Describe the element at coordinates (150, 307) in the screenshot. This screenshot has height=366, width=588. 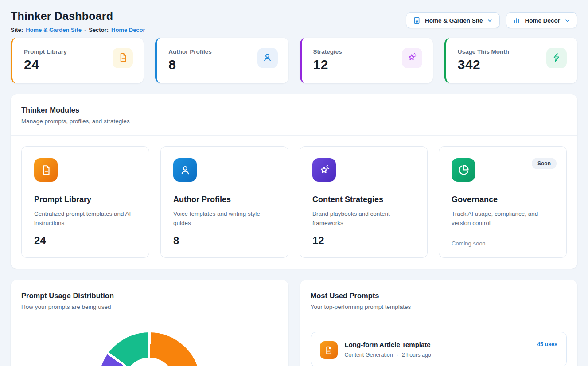
I see `usage-card-subtitle: How your prompts are being used` at that location.